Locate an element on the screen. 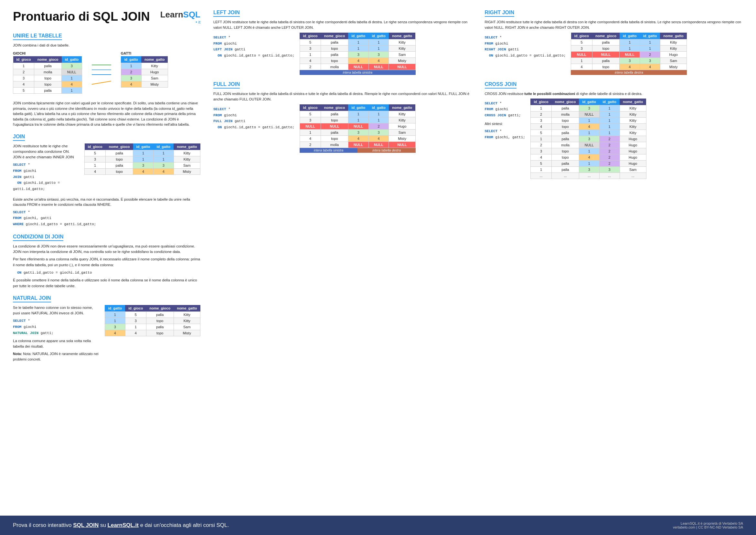 The height and width of the screenshot is (535, 756). natural-content: Se le tabelle hanno colonne con lo stess… is located at coordinates (107, 334).